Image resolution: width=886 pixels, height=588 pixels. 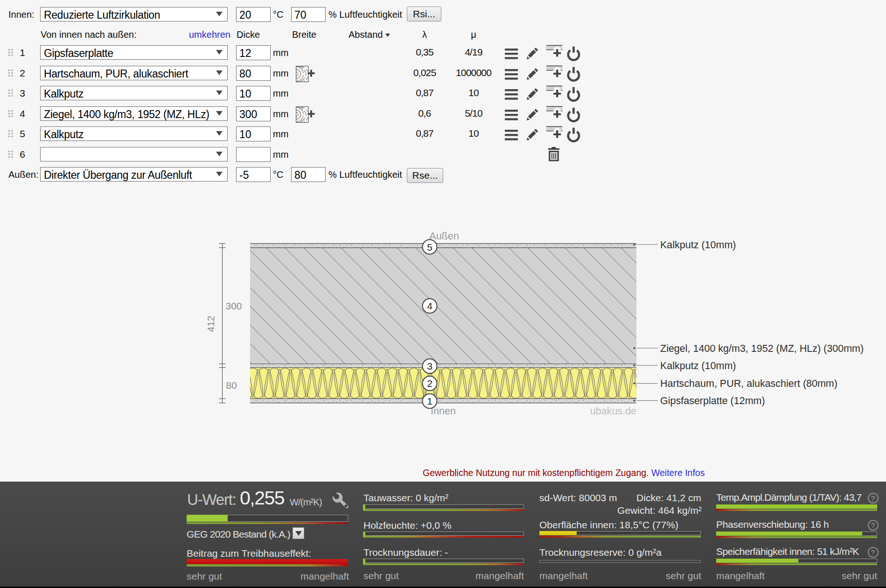 I want to click on svg-text: Außen, so click(x=444, y=236).